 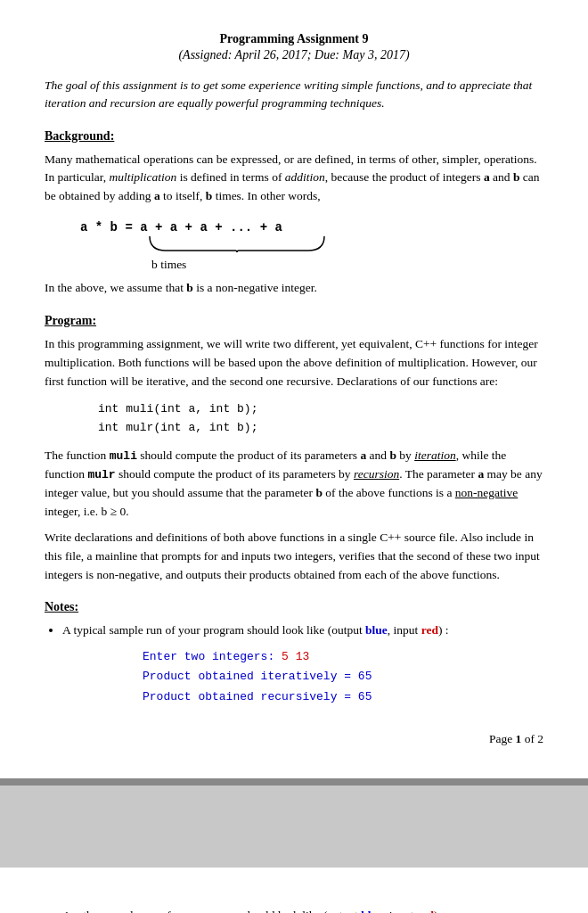 What do you see at coordinates (294, 136) in the screenshot?
I see `background-heading: Background:` at bounding box center [294, 136].